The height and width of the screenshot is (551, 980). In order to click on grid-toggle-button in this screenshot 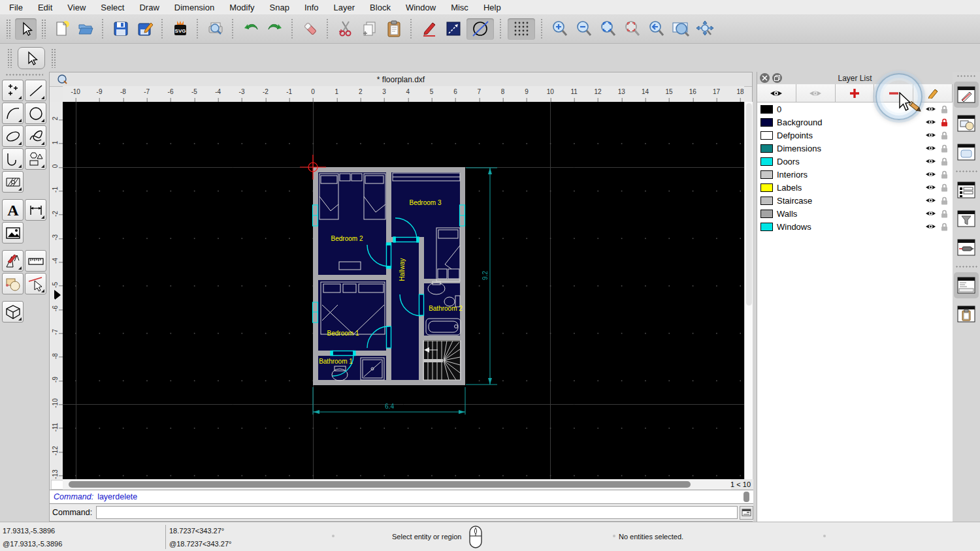, I will do `click(521, 29)`.